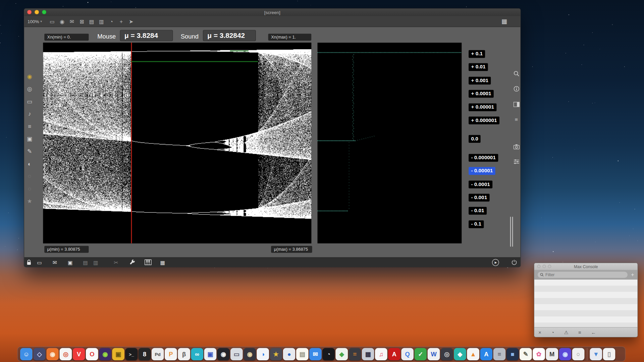  What do you see at coordinates (516, 161) in the screenshot?
I see `filters-sliders-icon` at bounding box center [516, 161].